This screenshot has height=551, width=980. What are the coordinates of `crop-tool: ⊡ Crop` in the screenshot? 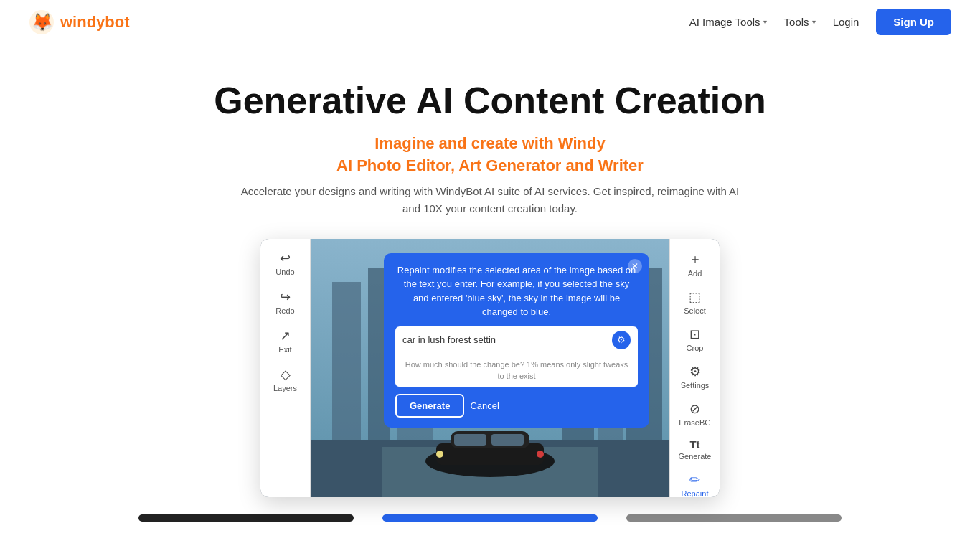 It's located at (695, 339).